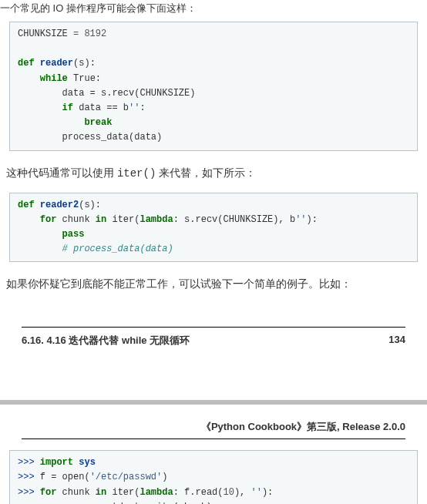 The height and width of the screenshot is (504, 427). I want to click on page-header-2: 《Python Cookbook》第三版, Release 2.0.0, so click(214, 422).